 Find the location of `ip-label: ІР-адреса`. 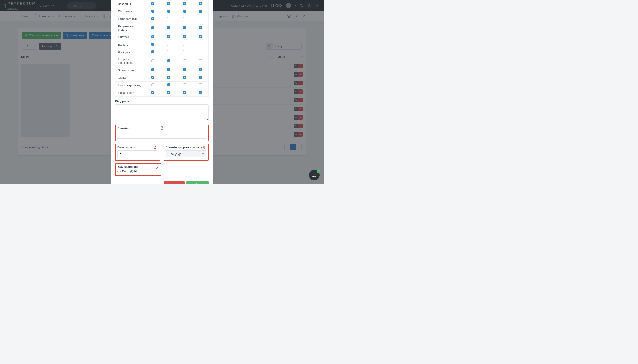

ip-label: ІР-адреса is located at coordinates (162, 102).